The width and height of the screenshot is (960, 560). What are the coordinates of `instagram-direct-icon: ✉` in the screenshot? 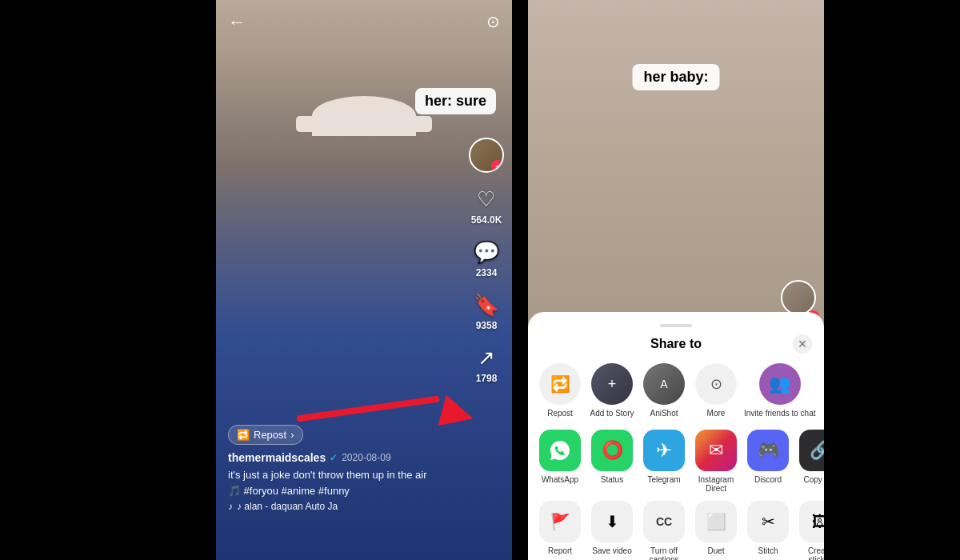 It's located at (716, 450).